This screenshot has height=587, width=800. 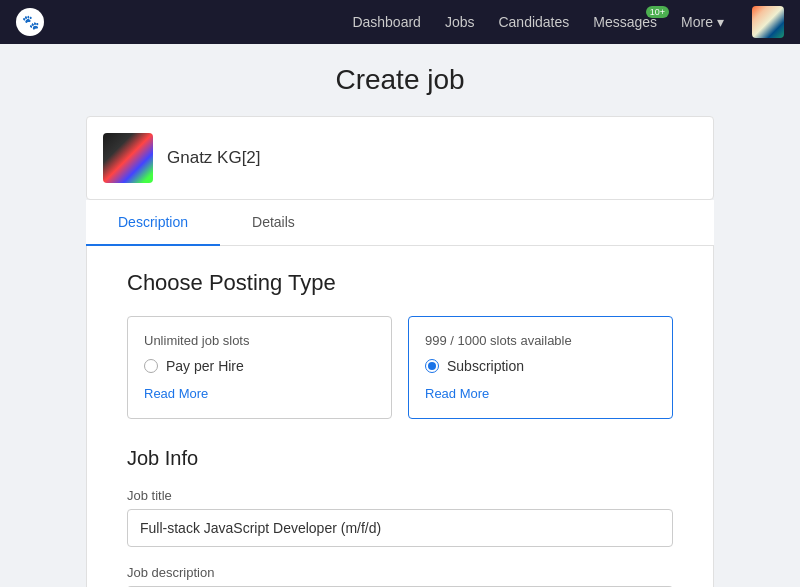 I want to click on posting-section-title: Choose Posting Type, so click(x=400, y=283).